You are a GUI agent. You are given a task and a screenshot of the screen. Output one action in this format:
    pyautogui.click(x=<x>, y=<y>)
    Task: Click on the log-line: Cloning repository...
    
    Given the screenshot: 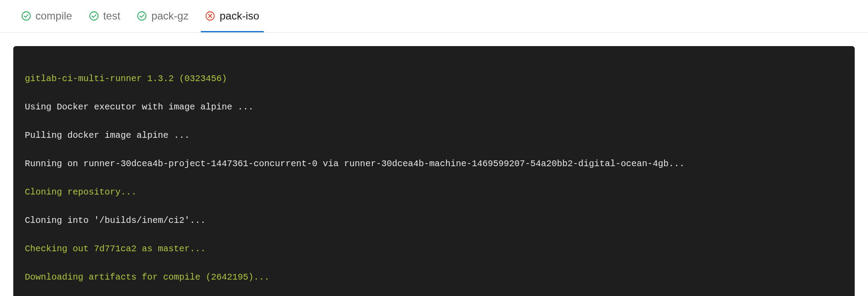 What is the action you would take?
    pyautogui.click(x=434, y=192)
    